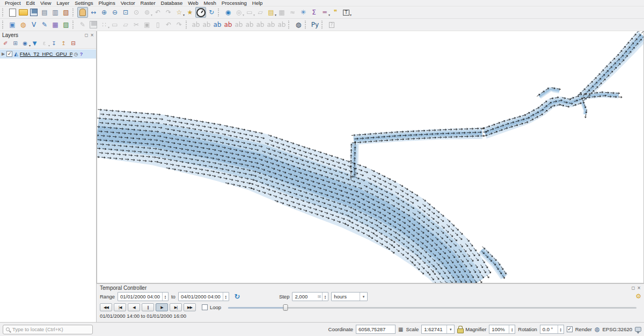 The width and height of the screenshot is (644, 336). I want to click on skip-to-start-button: ◀◀, so click(106, 307).